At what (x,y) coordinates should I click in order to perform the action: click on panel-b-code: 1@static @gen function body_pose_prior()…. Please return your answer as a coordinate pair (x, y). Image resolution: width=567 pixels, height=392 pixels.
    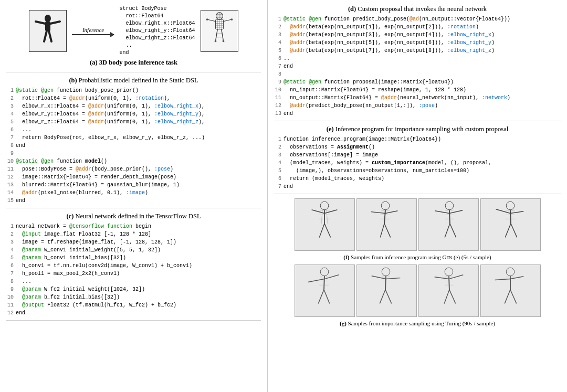
    Looking at the image, I should click on (133, 146).